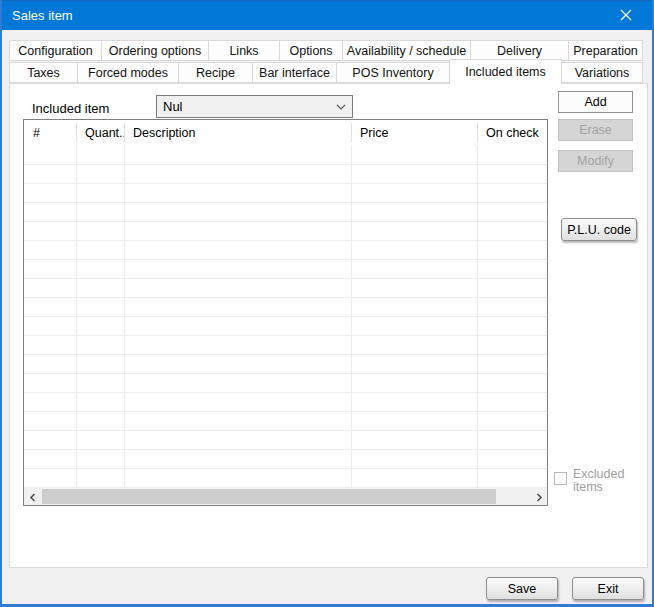 Image resolution: width=654 pixels, height=607 pixels. I want to click on plu-code-button: P.L.U. code, so click(599, 230).